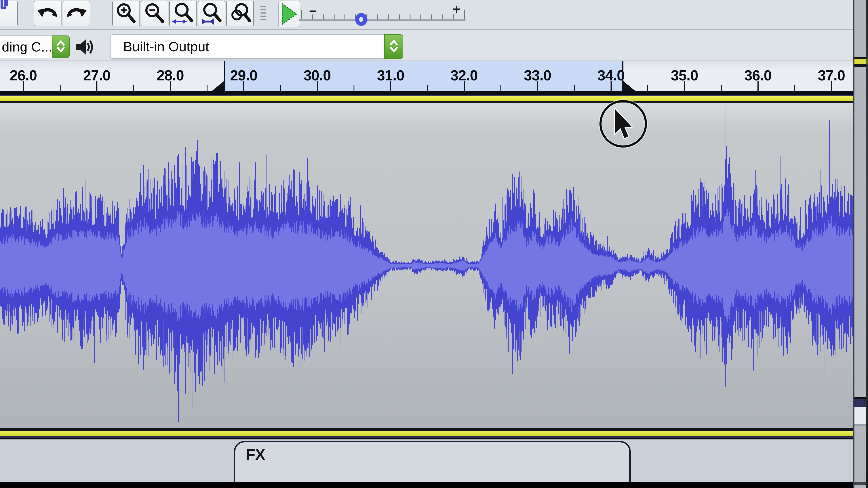 The image size is (868, 488). I want to click on track-bottom-border-dark2, so click(427, 438).